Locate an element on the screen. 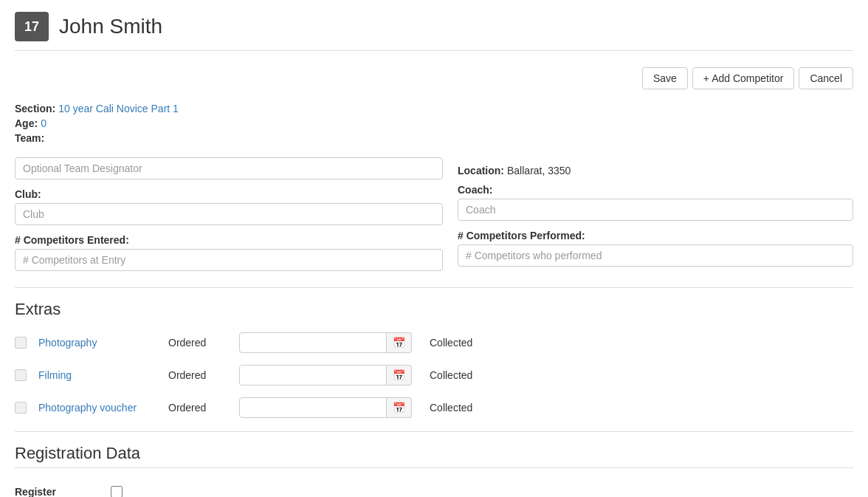 The width and height of the screenshot is (868, 497). section-value: 10 year Cali Novice Part 1 is located at coordinates (118, 109).